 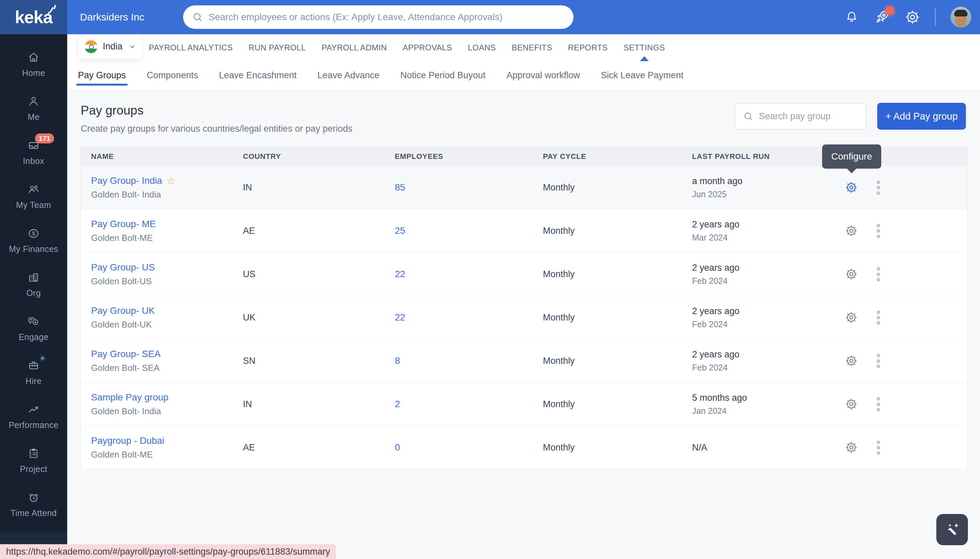 I want to click on global-search, so click(x=378, y=17).